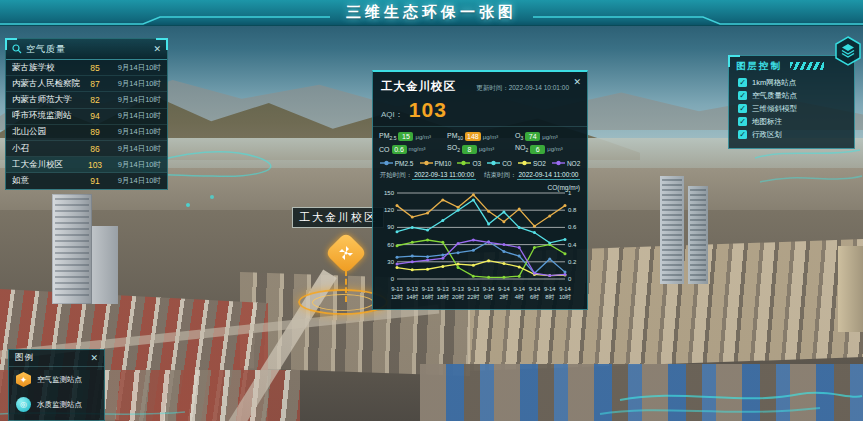  Describe the element at coordinates (774, 96) in the screenshot. I see `layer-label: 空气质量站点` at that location.